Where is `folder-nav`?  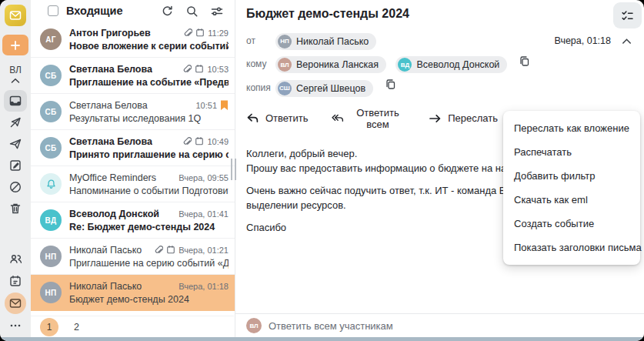 folder-nav is located at coordinates (15, 155).